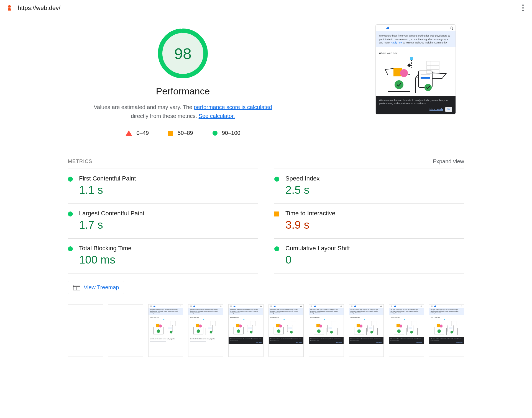 The image size is (532, 418). I want to click on score-gauge: 98, so click(183, 53).